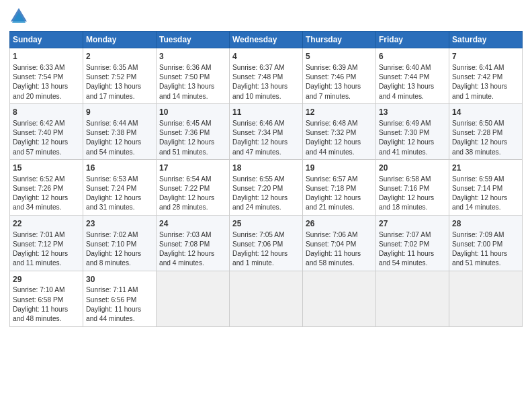 This screenshot has width=532, height=411. Describe the element at coordinates (185, 179) in the screenshot. I see `sunrise-text: Sunrise: 6:54 AM` at that location.